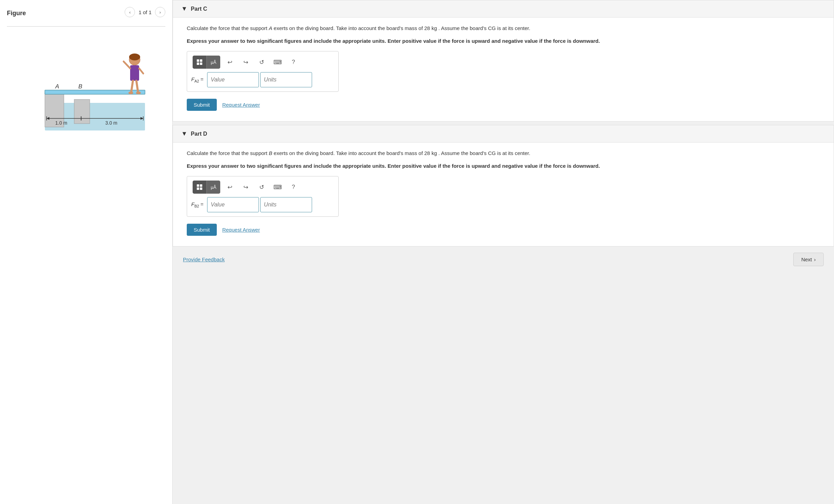 The height and width of the screenshot is (504, 834). What do you see at coordinates (233, 205) in the screenshot?
I see `part-d-value-input` at bounding box center [233, 205].